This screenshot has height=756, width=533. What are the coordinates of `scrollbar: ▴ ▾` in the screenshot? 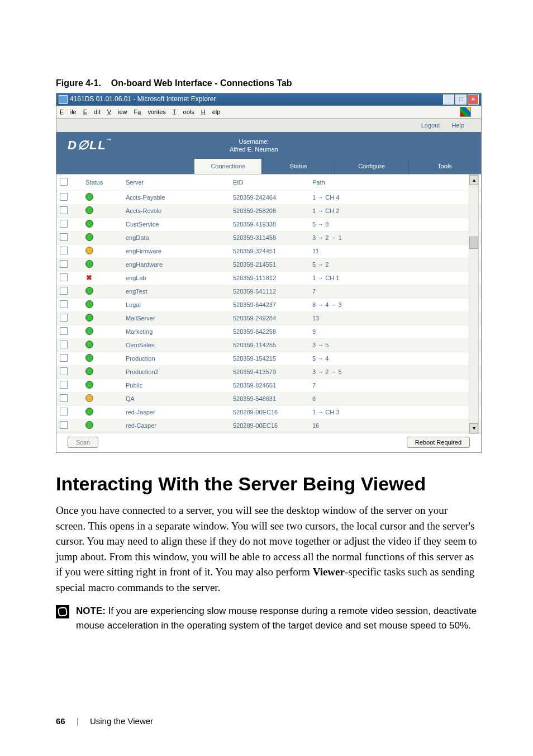 It's located at (474, 304).